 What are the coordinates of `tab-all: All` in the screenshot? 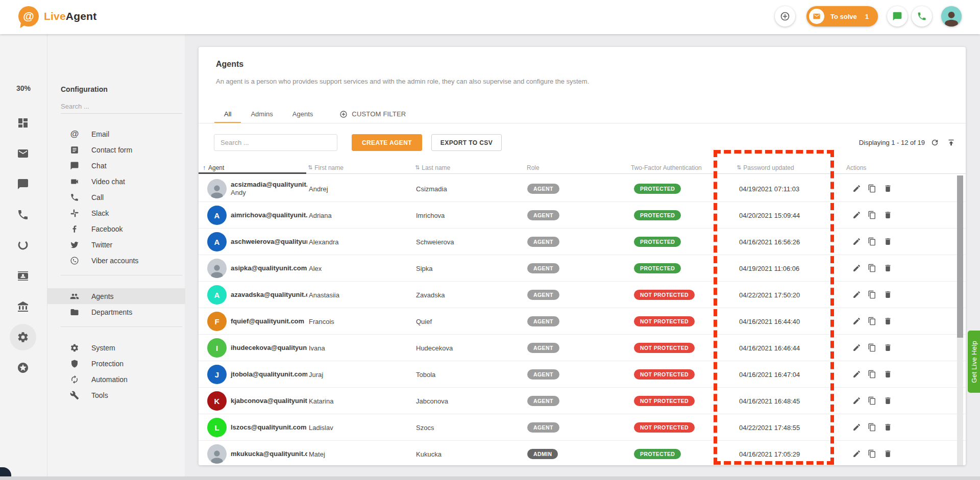 It's located at (228, 114).